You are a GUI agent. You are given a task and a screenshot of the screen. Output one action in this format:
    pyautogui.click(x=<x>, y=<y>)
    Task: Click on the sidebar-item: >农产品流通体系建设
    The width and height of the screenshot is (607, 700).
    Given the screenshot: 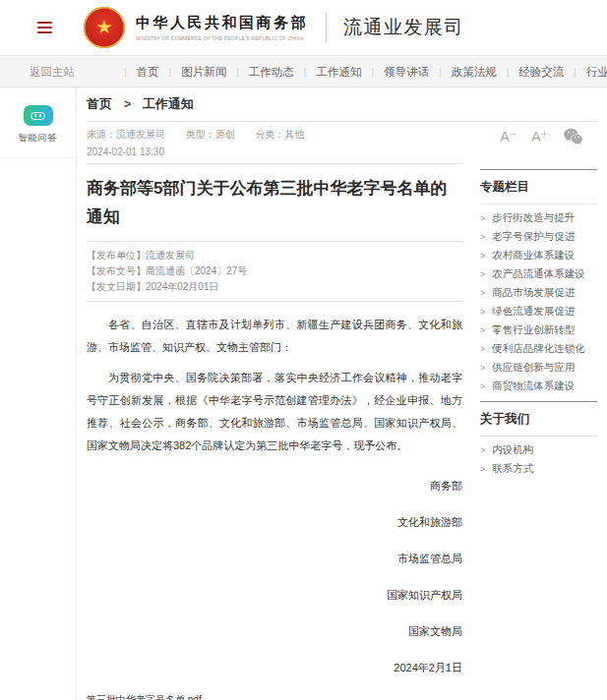 What is the action you would take?
    pyautogui.click(x=539, y=273)
    